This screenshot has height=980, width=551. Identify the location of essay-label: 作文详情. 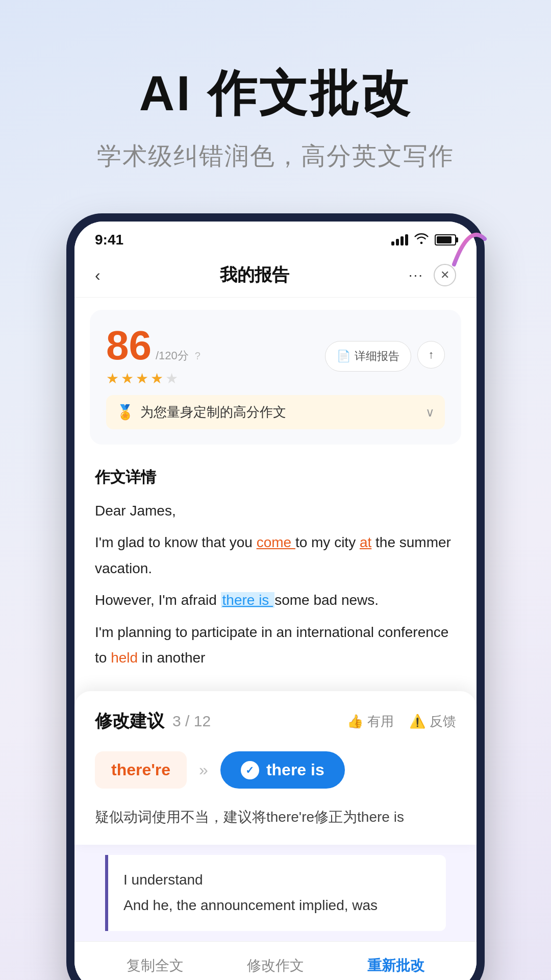
(276, 478).